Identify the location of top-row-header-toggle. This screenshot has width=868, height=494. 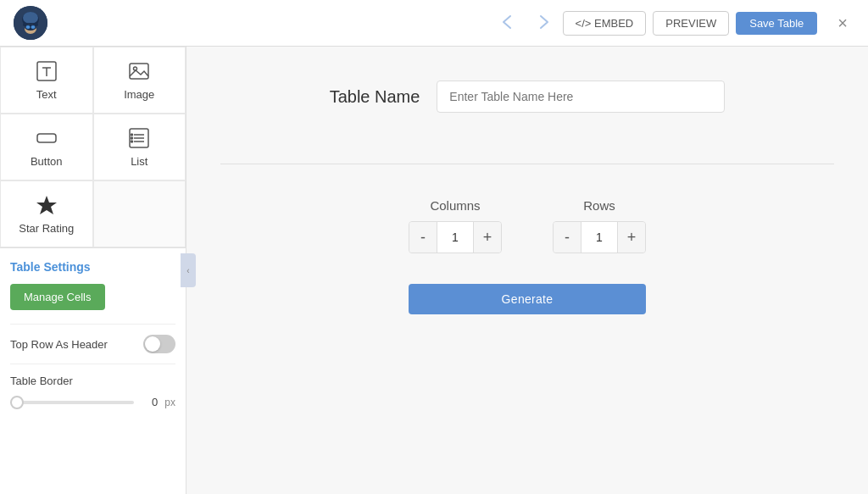
(159, 344).